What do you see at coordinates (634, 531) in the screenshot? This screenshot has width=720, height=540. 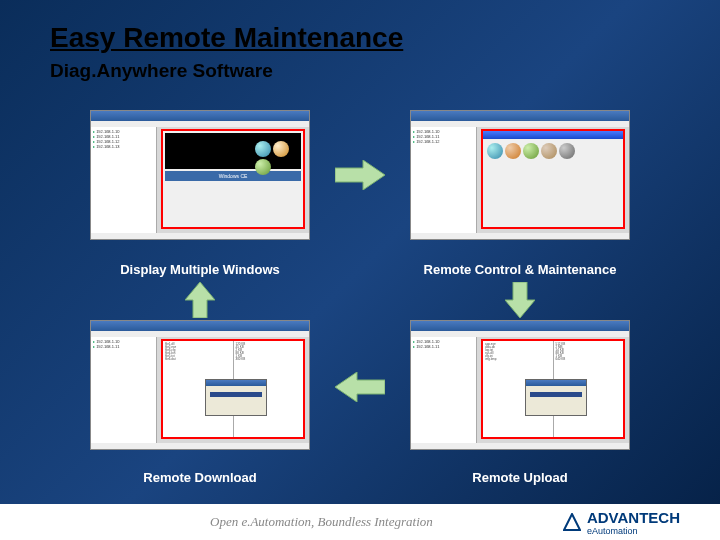 I see `footer-logo-sub: eAutomation` at bounding box center [634, 531].